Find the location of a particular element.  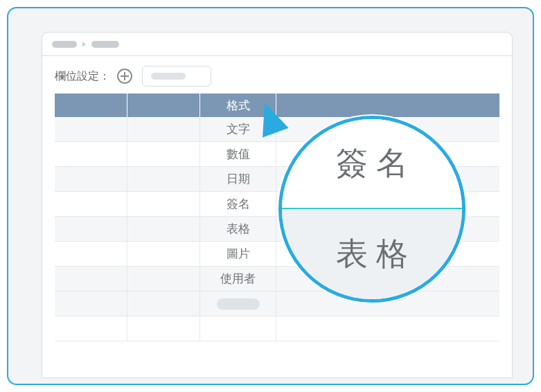

cell-format: 數值 is located at coordinates (238, 154).